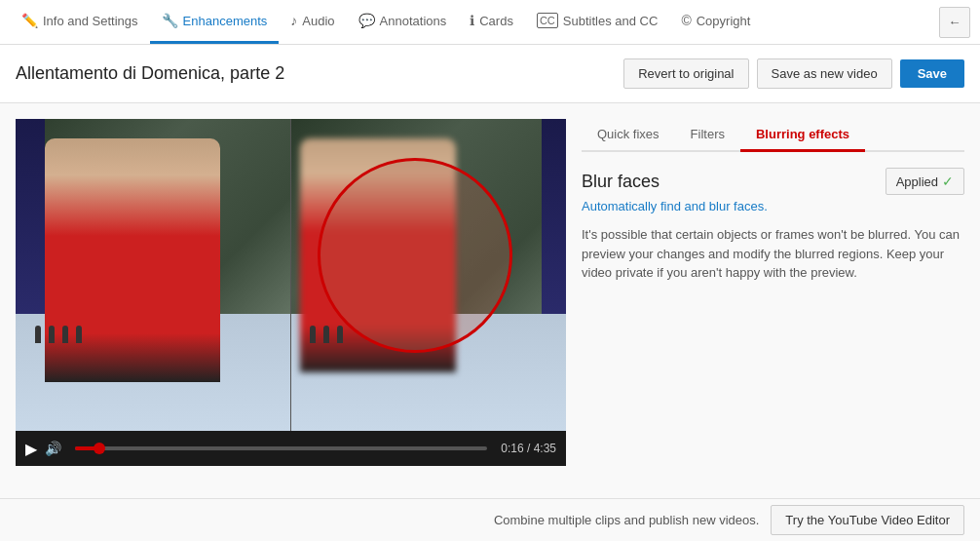 The height and width of the screenshot is (541, 980). Describe the element at coordinates (626, 521) in the screenshot. I see `footer-text: Combine multiple clips and publish new v…` at that location.